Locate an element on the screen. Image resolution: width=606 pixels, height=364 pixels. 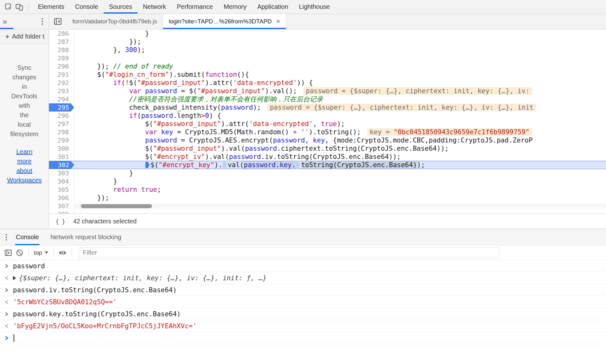
expand-triangle-icon is located at coordinates (15, 278).